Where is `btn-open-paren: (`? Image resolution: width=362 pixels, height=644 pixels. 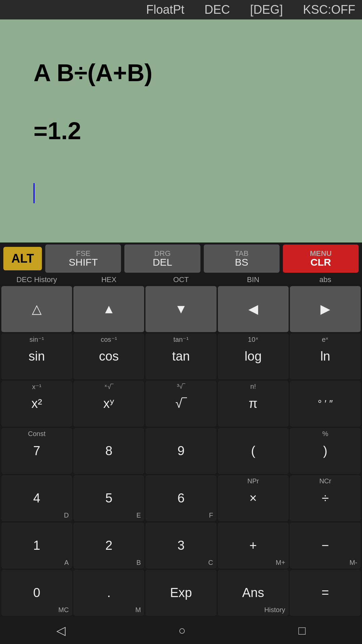 btn-open-paren: ( is located at coordinates (253, 451).